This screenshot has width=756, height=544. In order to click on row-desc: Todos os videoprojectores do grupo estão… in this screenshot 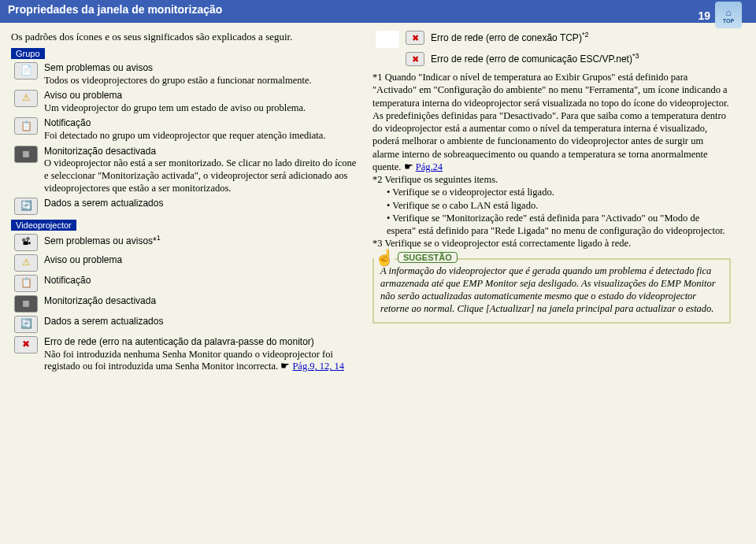, I will do `click(202, 81)`.